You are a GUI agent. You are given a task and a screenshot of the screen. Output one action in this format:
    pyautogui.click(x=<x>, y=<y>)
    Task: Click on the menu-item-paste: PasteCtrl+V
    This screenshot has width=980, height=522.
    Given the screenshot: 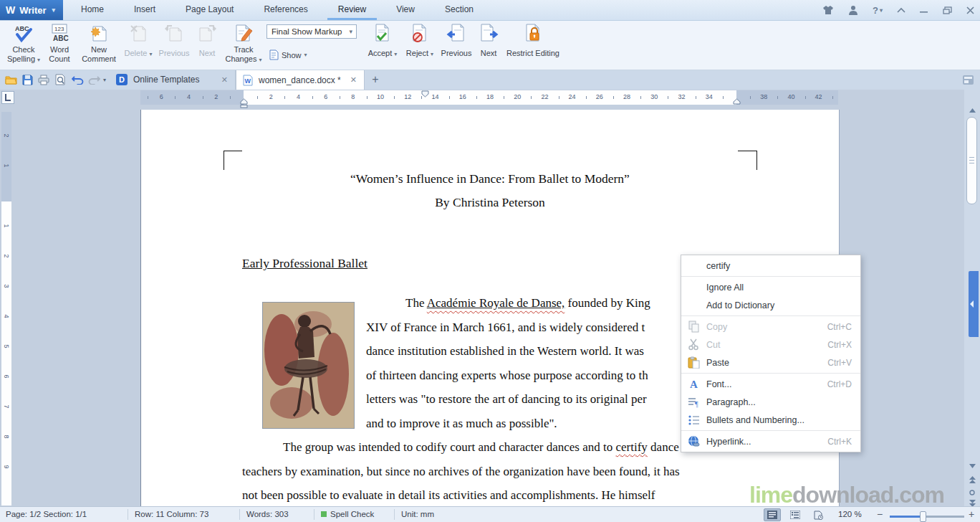 What is the action you would take?
    pyautogui.click(x=771, y=363)
    